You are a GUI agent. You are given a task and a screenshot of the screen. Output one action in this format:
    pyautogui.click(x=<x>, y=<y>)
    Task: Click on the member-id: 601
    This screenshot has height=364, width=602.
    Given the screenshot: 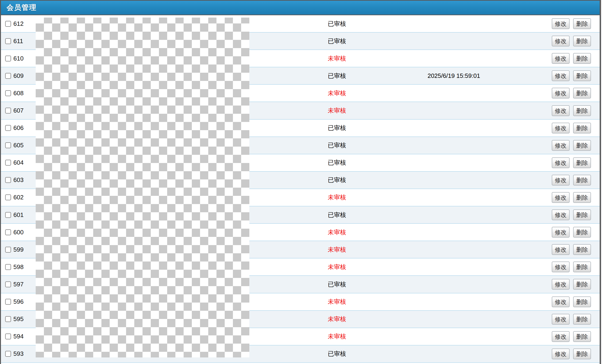 What is the action you would take?
    pyautogui.click(x=19, y=215)
    